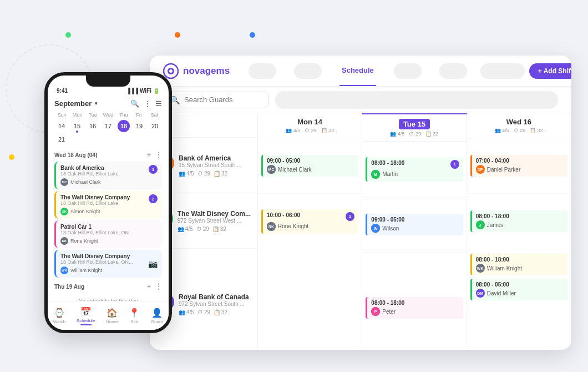 Image resolution: width=588 pixels, height=372 pixels. Describe the element at coordinates (135, 103) in the screenshot. I see `search-icon-phone: 🔍` at that location.